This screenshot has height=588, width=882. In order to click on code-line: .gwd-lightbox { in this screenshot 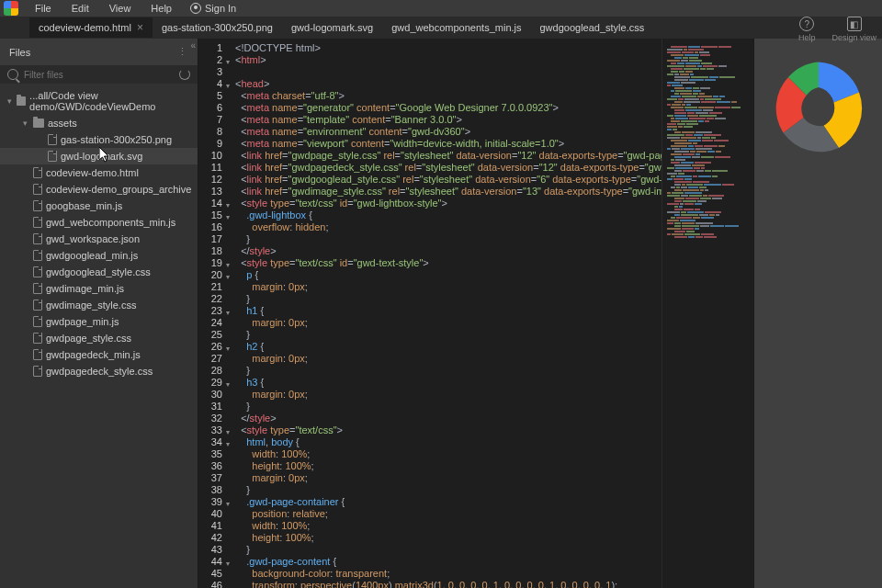, I will do `click(445, 215)`.